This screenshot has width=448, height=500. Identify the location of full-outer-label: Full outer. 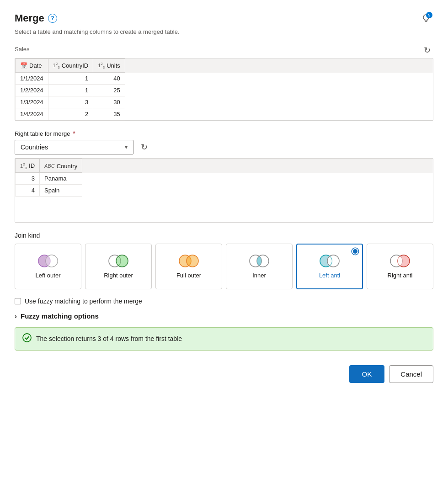
(189, 275).